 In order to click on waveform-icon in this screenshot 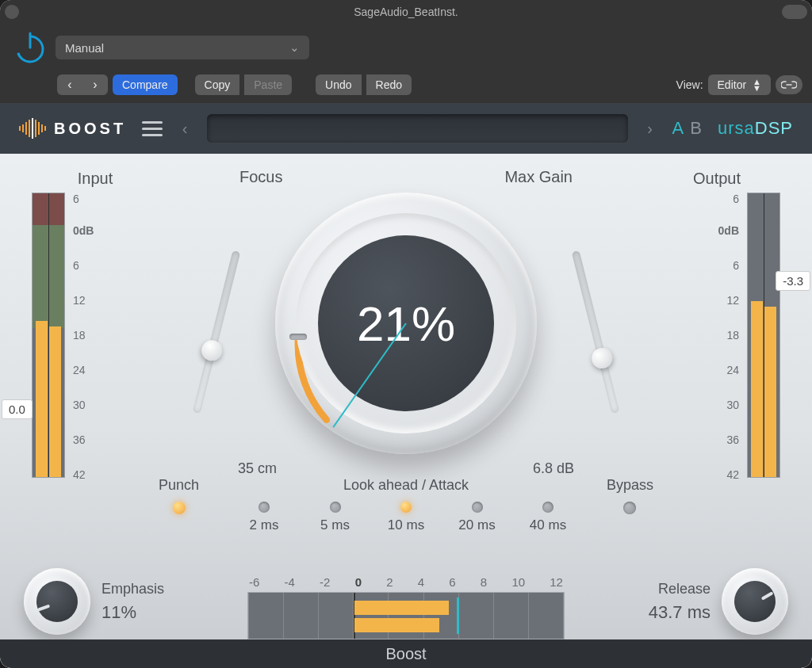, I will do `click(33, 128)`.